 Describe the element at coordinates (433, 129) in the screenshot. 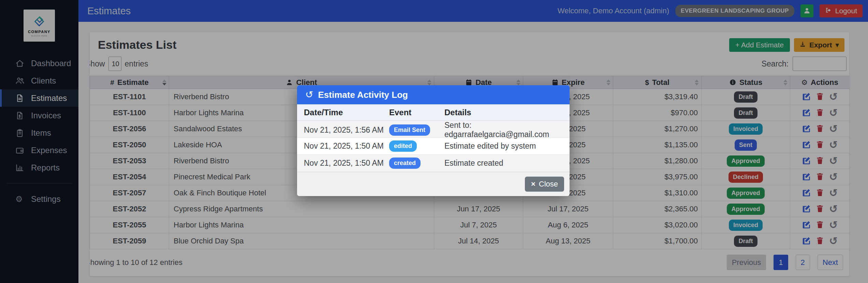

I see `activity-log-row: Nov 21, 2025, 1:56 AMEmail SentSent to: …` at that location.